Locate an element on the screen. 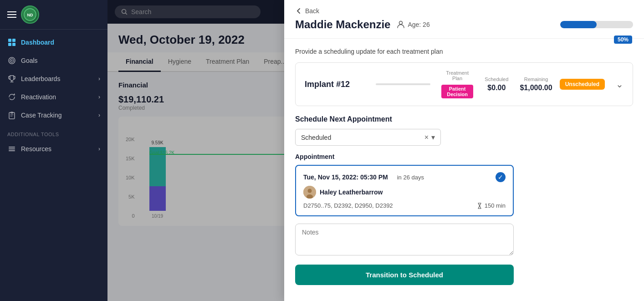 This screenshot has height=301, width=644. additional-tools-label: ADDITIONAL TOOLS is located at coordinates (54, 132).